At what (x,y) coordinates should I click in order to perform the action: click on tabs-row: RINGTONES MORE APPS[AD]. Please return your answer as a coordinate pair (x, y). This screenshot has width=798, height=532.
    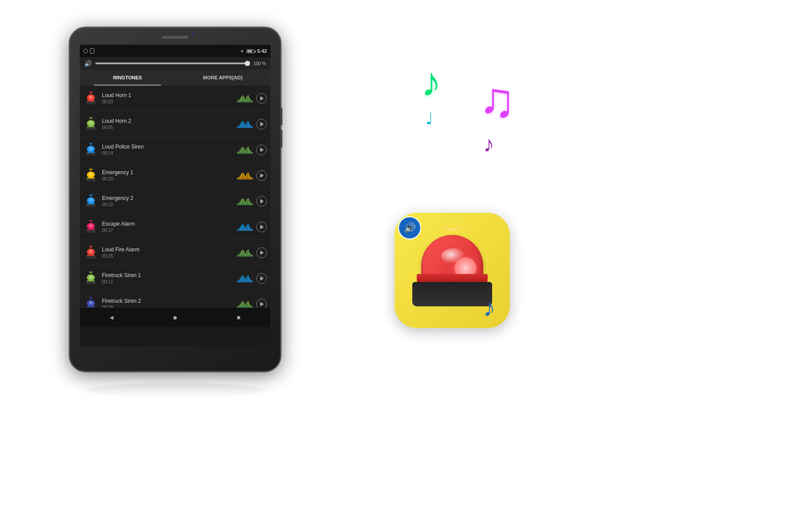
    Looking at the image, I should click on (175, 78).